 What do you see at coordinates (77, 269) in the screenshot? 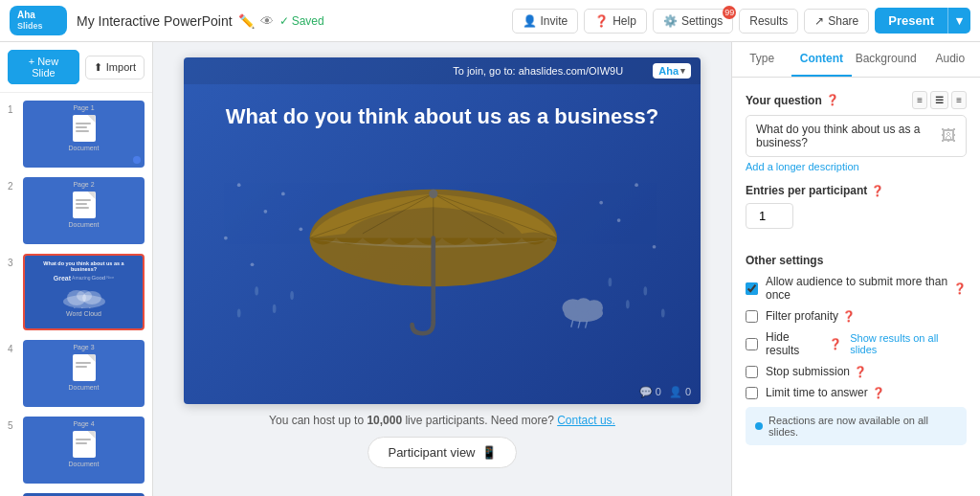
I see `left-sidebar: + New Slide ⬆ Import 1 Page 1` at bounding box center [77, 269].